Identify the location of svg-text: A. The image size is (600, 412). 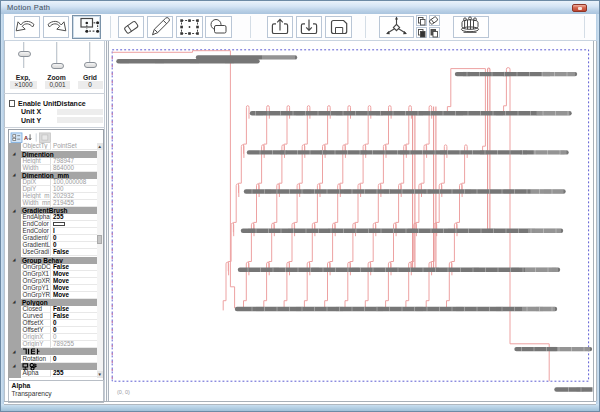
(26, 137).